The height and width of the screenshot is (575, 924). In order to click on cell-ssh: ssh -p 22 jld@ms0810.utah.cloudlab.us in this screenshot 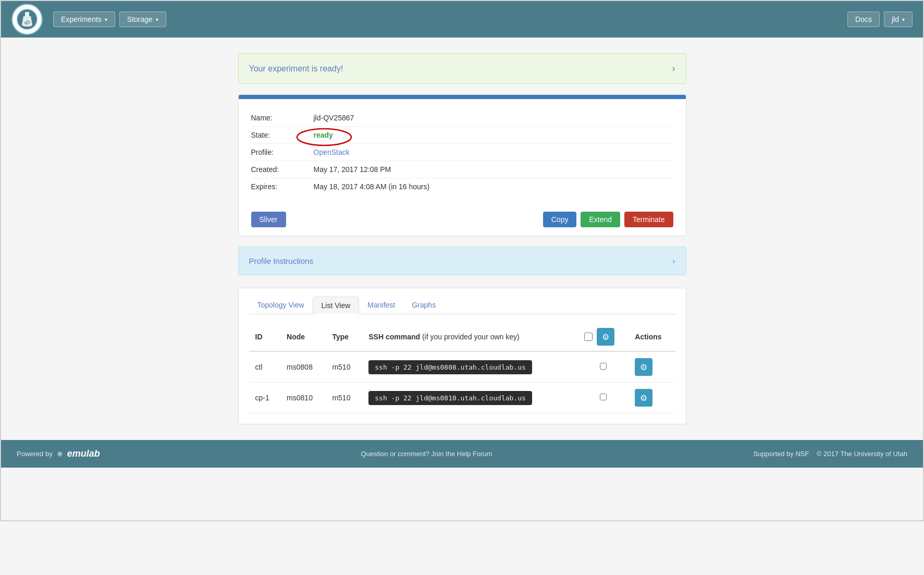, I will do `click(470, 398)`.